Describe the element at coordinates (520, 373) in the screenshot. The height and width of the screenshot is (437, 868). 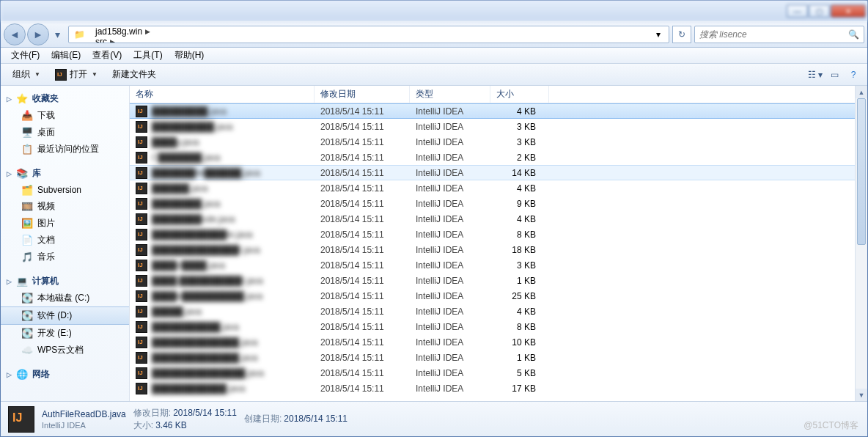
I see `file-size: 5 KB` at that location.